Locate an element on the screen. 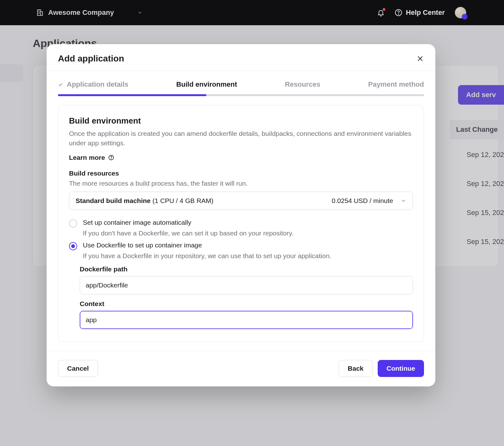 The width and height of the screenshot is (504, 446). section-title: Build environment is located at coordinates (241, 121).